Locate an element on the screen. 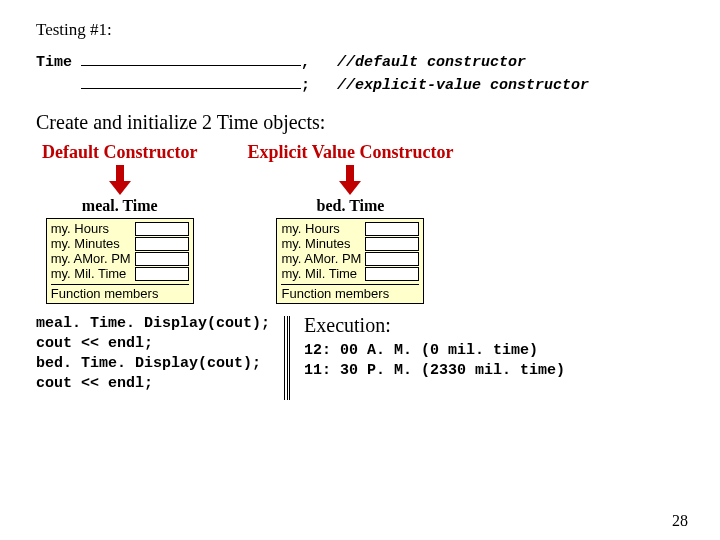 The image size is (720, 540). object2-label: bed. Time is located at coordinates (351, 206).